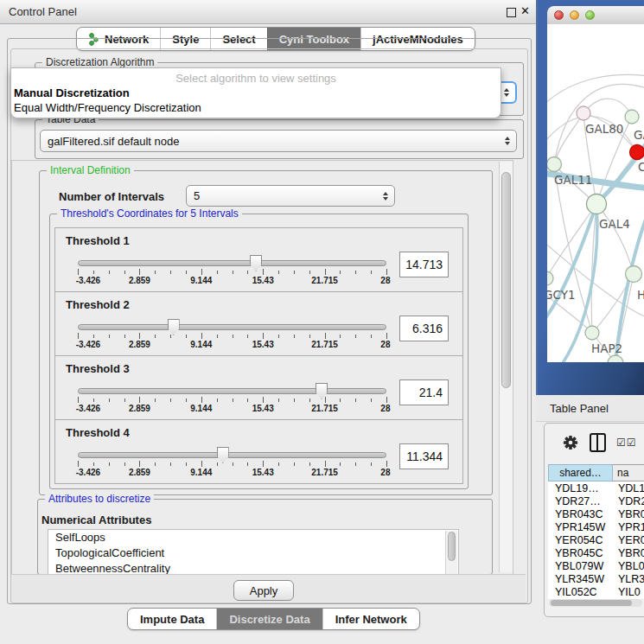 The image size is (644, 644). Describe the element at coordinates (581, 488) in the screenshot. I see `cell-shared-name: YDL19…` at that location.